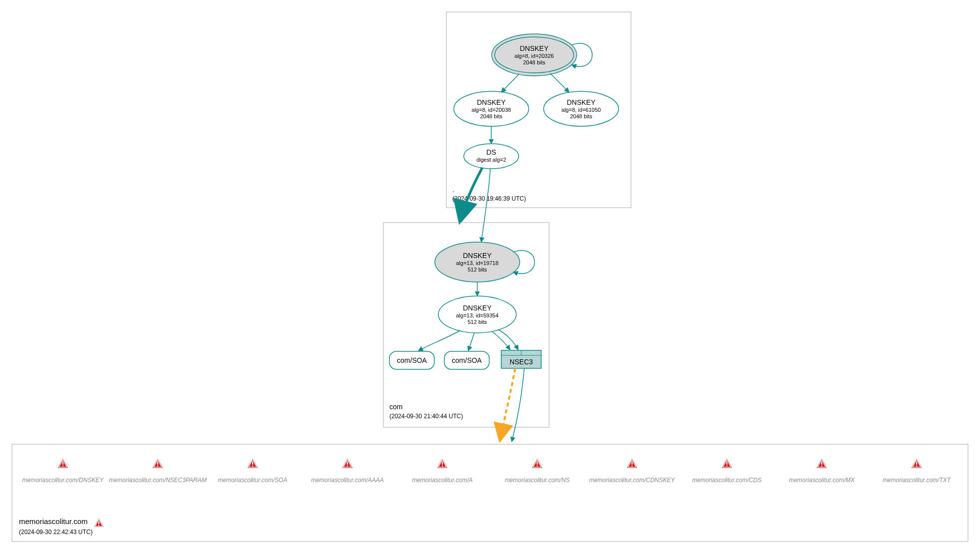  I want to click on error-node: memoriascolitur.com/NS, so click(537, 471).